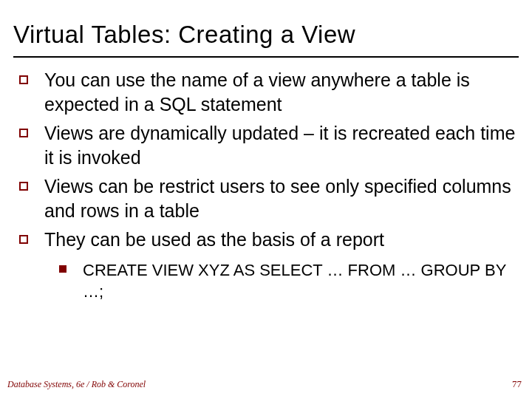 Image resolution: width=532 pixels, height=399 pixels. What do you see at coordinates (267, 199) in the screenshot?
I see `bullet-item: Views can be restrict users to see only …` at bounding box center [267, 199].